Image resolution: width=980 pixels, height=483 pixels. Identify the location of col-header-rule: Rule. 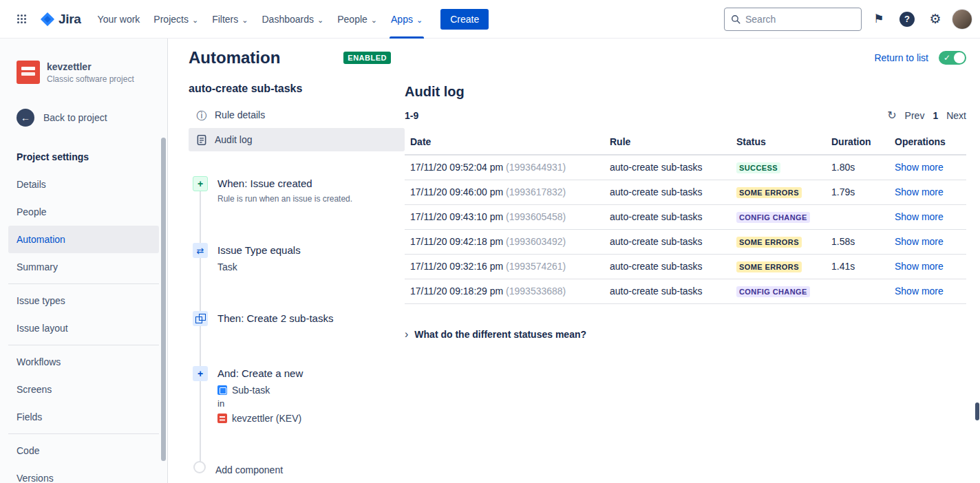
(668, 142).